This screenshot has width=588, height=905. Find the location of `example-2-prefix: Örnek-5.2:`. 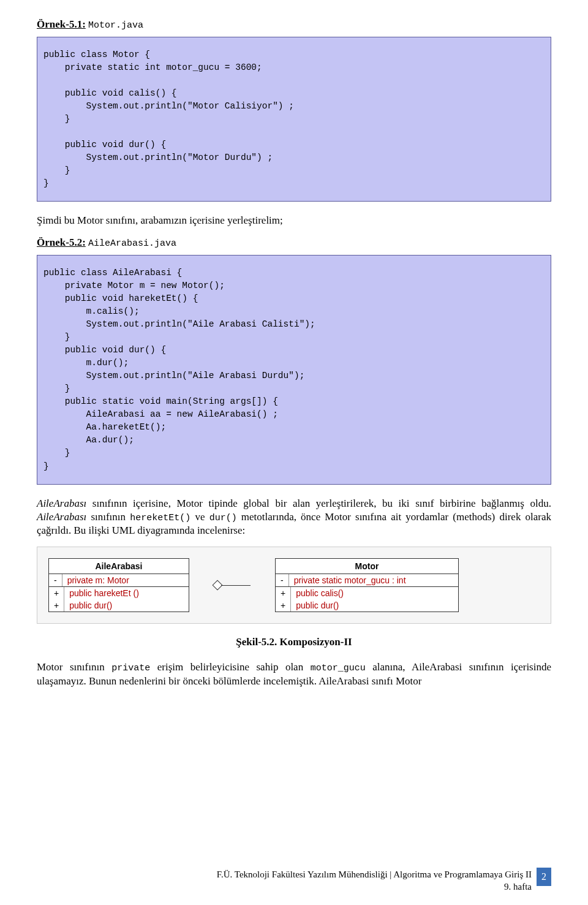

example-2-prefix: Örnek-5.2: is located at coordinates (61, 243).